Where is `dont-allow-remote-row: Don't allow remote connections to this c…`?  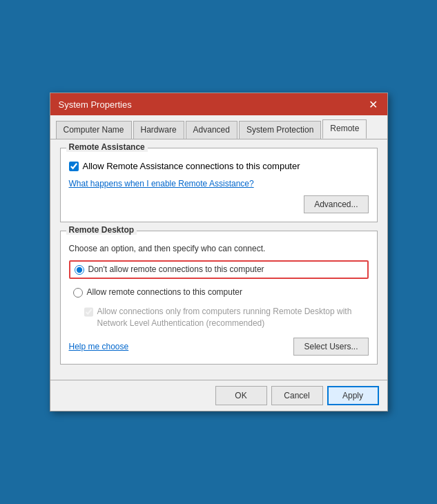
dont-allow-remote-row: Don't allow remote connections to this c… is located at coordinates (219, 269).